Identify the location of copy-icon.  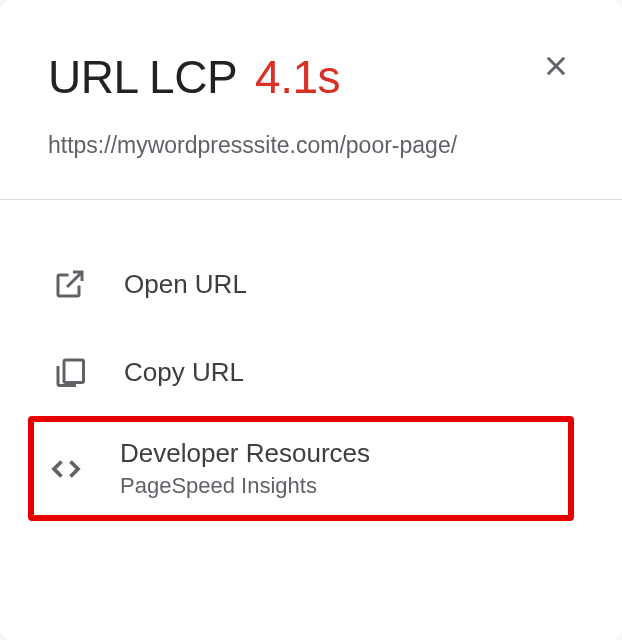
(70, 372).